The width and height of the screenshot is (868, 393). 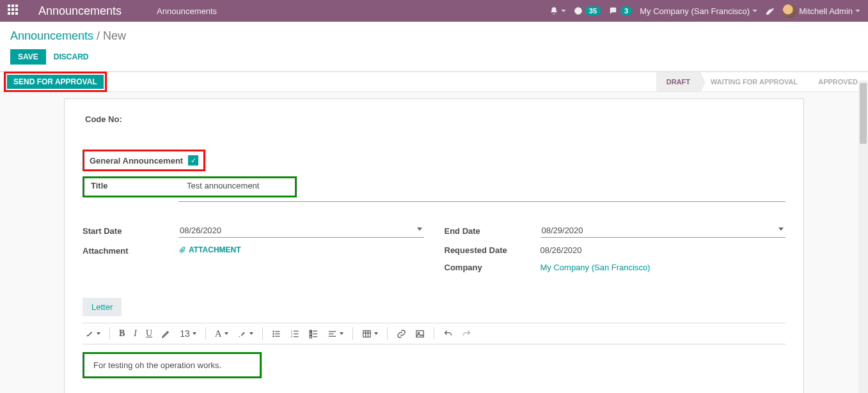 What do you see at coordinates (223, 185) in the screenshot?
I see `title-value: Test announcement` at bounding box center [223, 185].